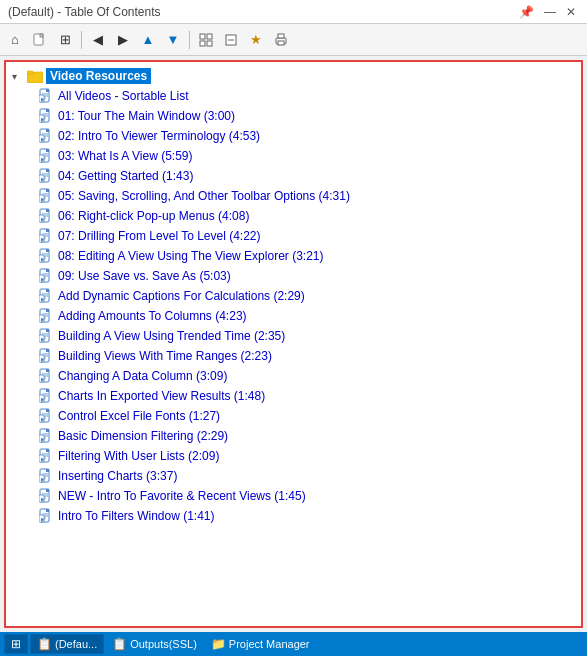 The width and height of the screenshot is (587, 656). Describe the element at coordinates (308, 276) in the screenshot. I see `tree-item: ▶ 09: Use Save vs. Save As (5:03)` at that location.